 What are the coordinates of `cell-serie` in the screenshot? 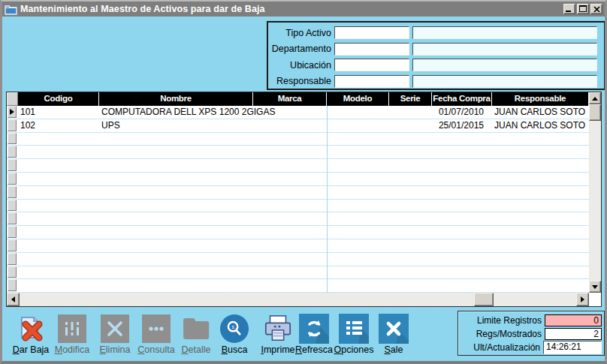 It's located at (410, 246).